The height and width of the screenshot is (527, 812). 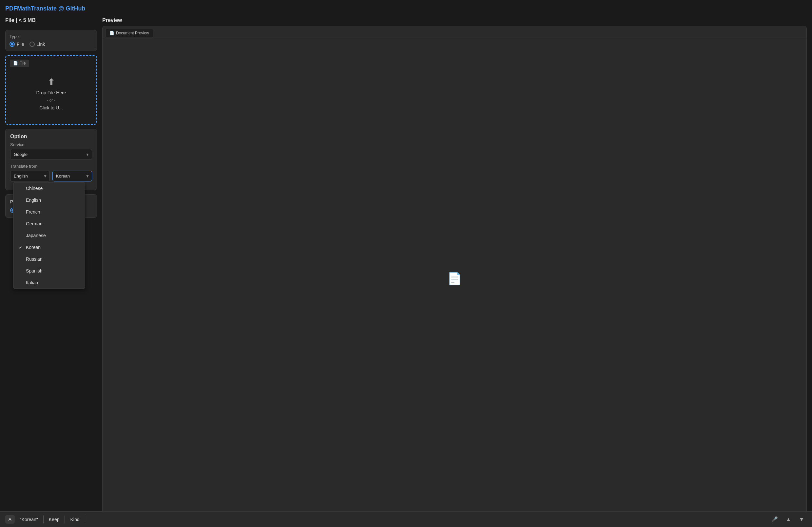 I want to click on translate-from-wrapper: English ▼, so click(x=30, y=176).